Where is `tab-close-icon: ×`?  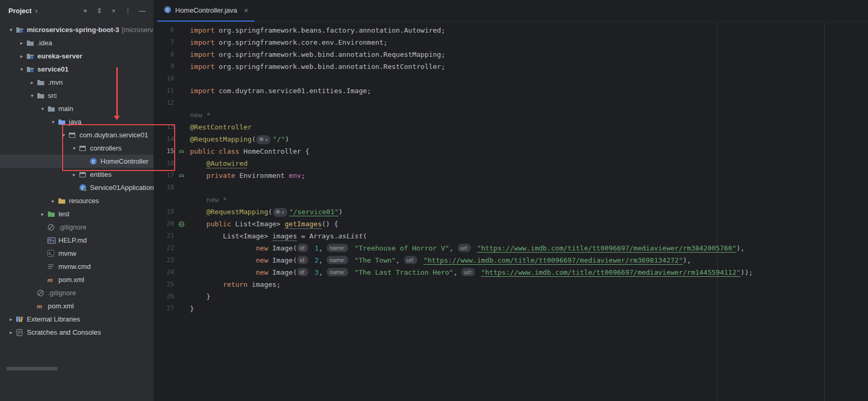
tab-close-icon: × is located at coordinates (246, 11).